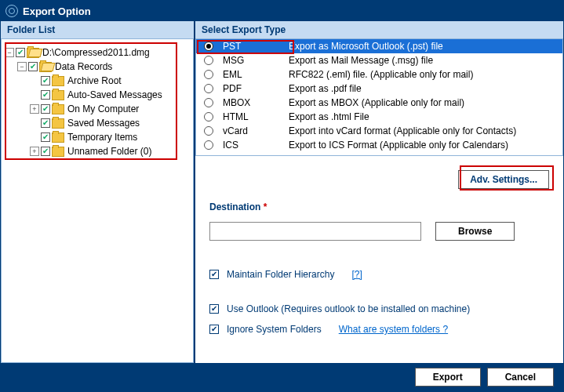 The height and width of the screenshot is (392, 564). What do you see at coordinates (110, 151) in the screenshot?
I see `tree-label: Unnamed Folder (0)` at bounding box center [110, 151].